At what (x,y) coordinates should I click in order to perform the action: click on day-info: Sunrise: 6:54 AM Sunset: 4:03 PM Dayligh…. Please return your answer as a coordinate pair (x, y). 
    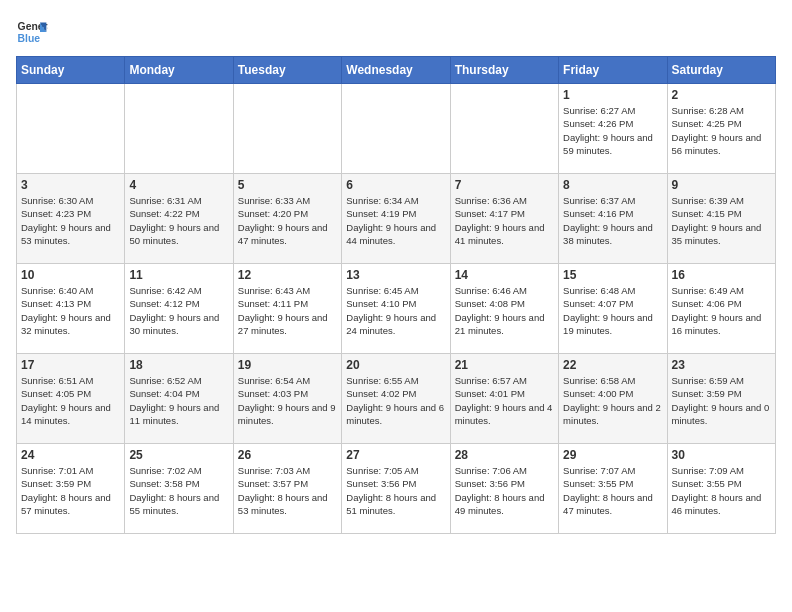
    Looking at the image, I should click on (288, 400).